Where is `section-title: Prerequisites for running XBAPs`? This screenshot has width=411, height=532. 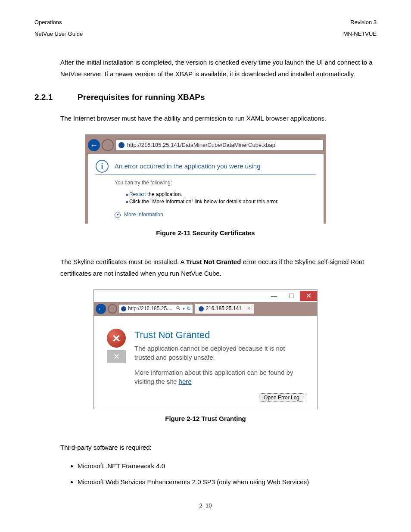 section-title: Prerequisites for running XBAPs is located at coordinates (141, 97).